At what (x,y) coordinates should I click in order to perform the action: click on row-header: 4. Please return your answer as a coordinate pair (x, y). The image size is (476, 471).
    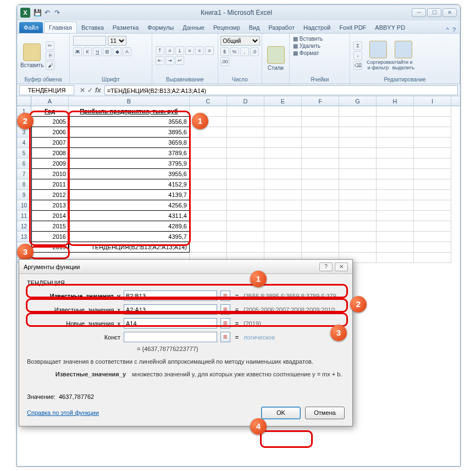
    Looking at the image, I should click on (24, 143).